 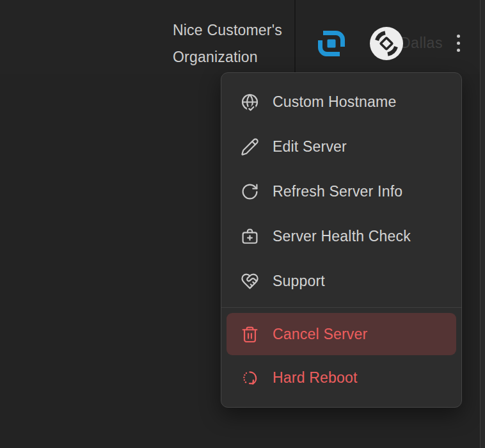 I want to click on menu-item-label: Support, so click(x=299, y=282).